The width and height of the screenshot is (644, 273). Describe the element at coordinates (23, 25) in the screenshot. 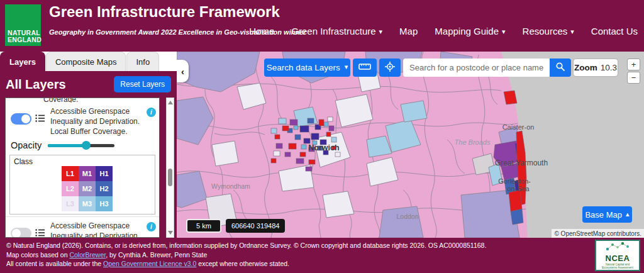

I see `natural-england-logo: NATURAL ENGLAND` at that location.